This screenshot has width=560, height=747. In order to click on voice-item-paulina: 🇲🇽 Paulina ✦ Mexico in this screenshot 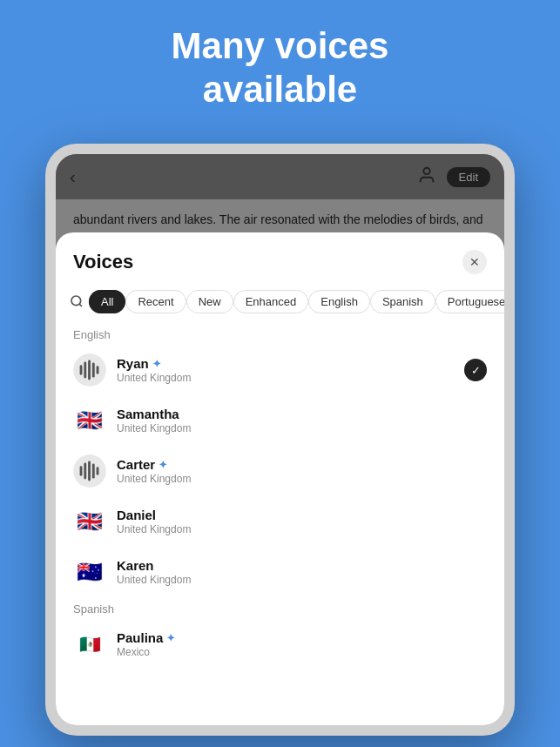, I will do `click(280, 644)`.